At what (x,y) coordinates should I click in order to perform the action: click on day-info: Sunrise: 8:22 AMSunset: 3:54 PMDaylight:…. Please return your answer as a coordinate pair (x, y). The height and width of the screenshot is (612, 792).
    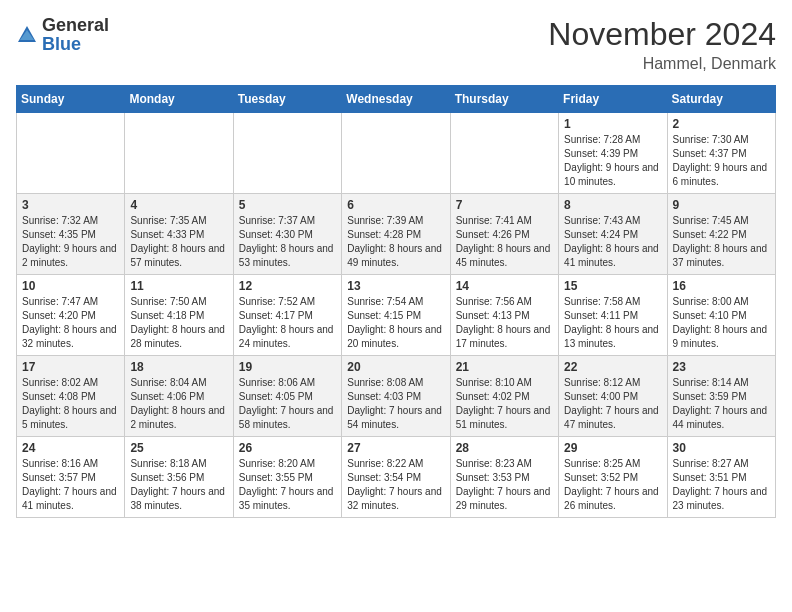
    Looking at the image, I should click on (396, 485).